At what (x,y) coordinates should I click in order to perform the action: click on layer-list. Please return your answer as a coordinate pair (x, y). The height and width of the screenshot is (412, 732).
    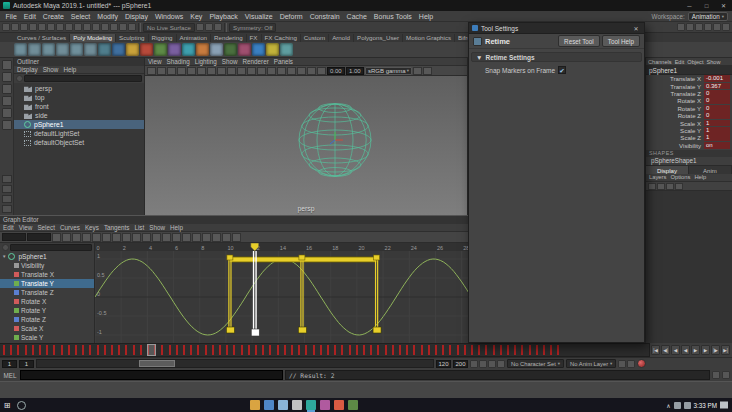
    Looking at the image, I should click on (689, 268).